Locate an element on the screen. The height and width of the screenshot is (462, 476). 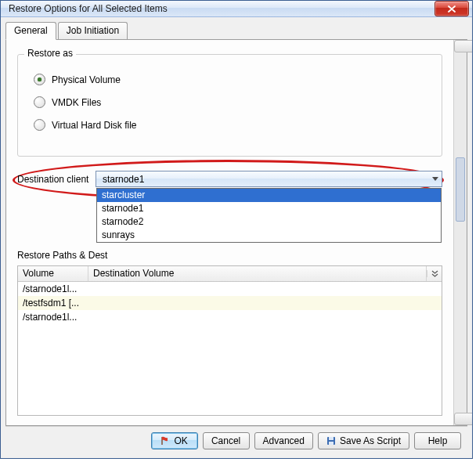
table-row: /testfsdm1 [... is located at coordinates (230, 303).